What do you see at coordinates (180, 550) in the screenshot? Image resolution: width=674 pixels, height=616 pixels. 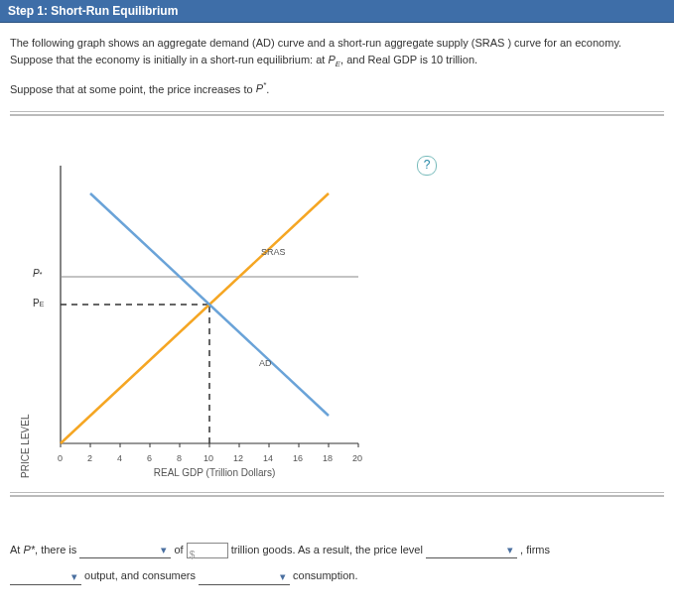 I see `fill-text: of` at bounding box center [180, 550].